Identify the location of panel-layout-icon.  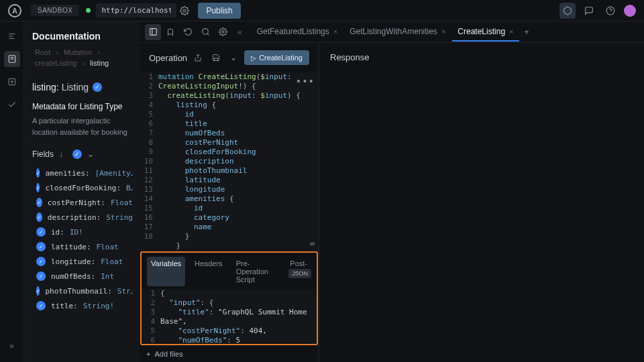
(153, 32).